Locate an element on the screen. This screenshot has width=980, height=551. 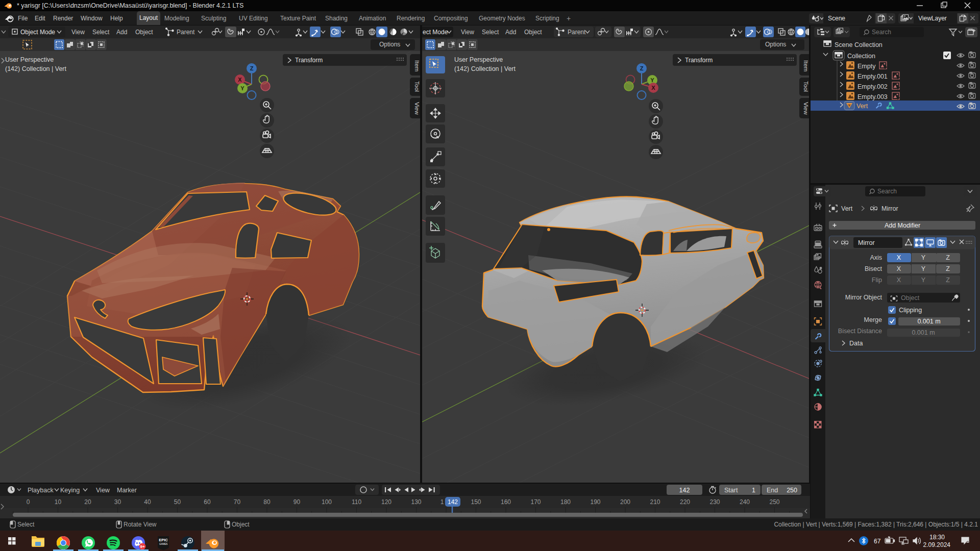
svg-text: Empty.001 is located at coordinates (873, 77).